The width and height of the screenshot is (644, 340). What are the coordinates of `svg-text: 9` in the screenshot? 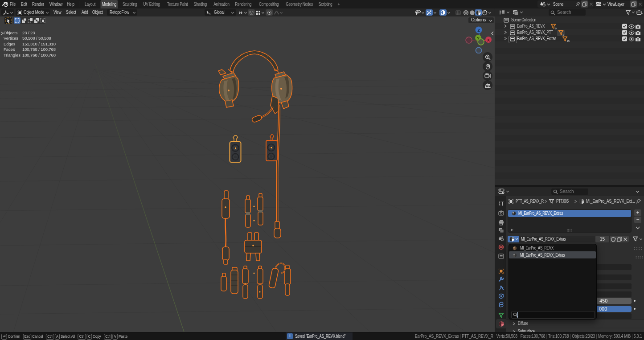 It's located at (556, 29).